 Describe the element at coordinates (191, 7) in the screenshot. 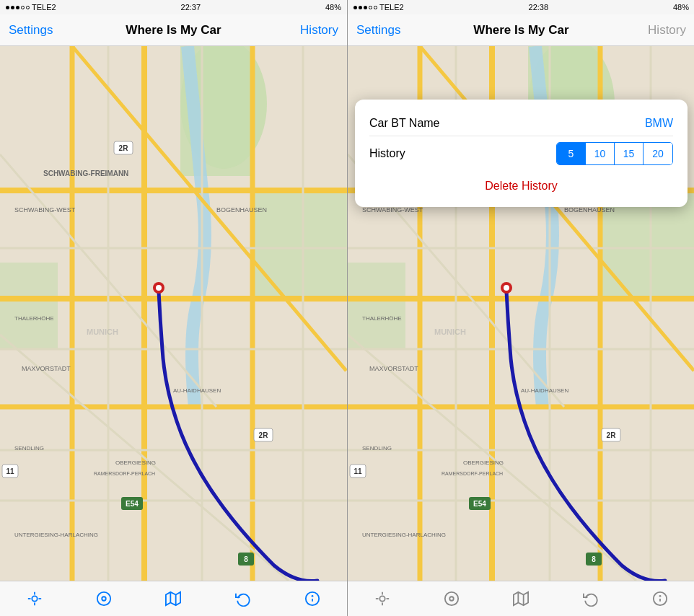

I see `time-left: 22:37` at that location.